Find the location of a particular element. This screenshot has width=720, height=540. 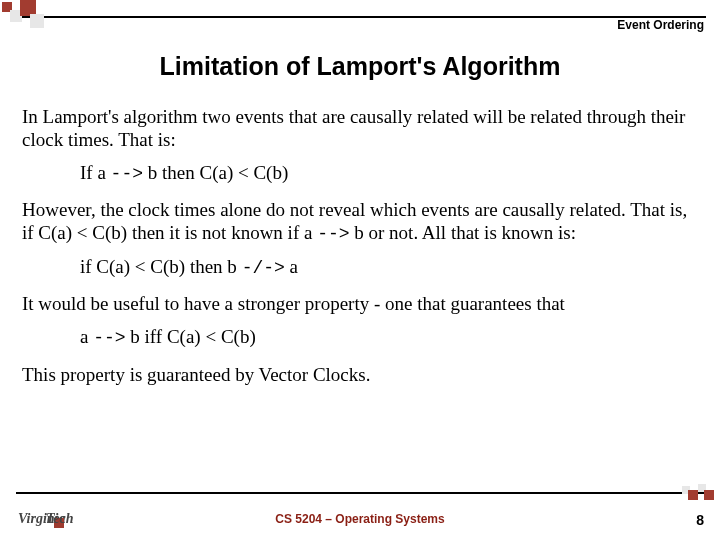

page-number: 8 is located at coordinates (700, 520).